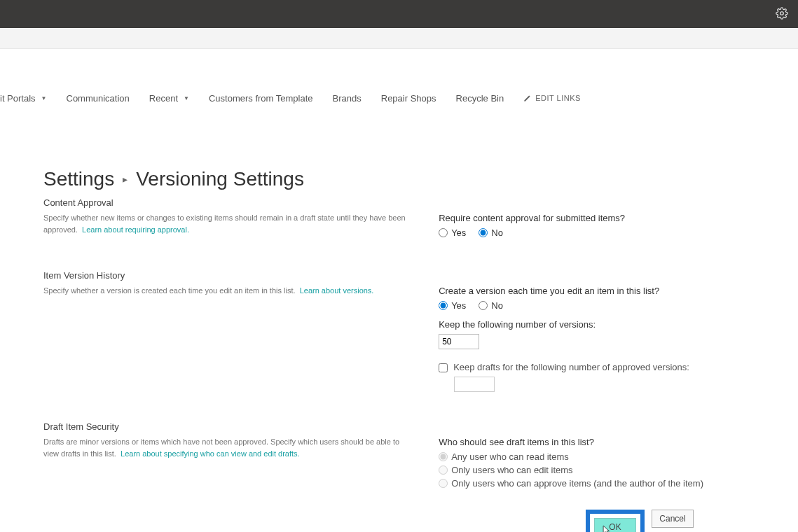 The image size is (798, 532). I want to click on section-title-content-approval: Content Approval, so click(227, 203).